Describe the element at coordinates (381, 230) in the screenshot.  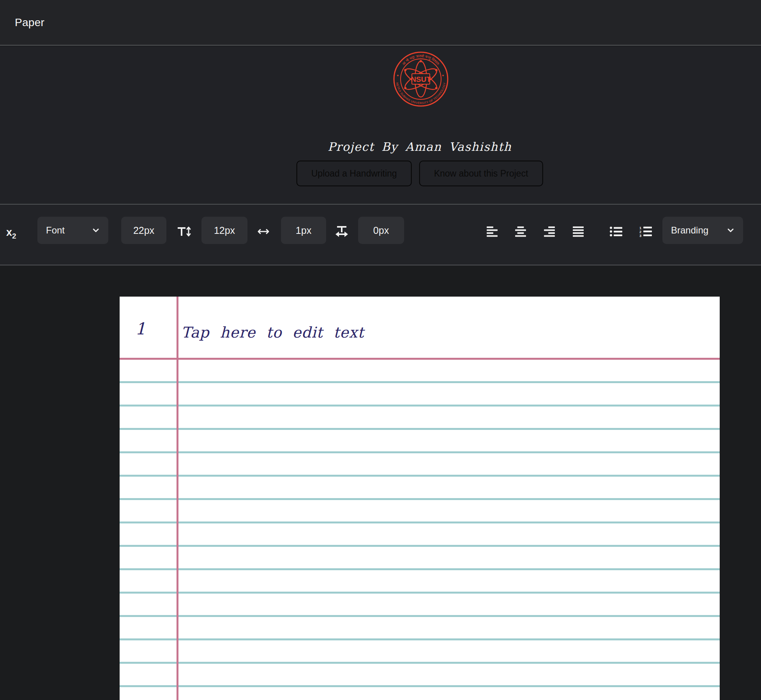
I see `word-spacing-value` at that location.